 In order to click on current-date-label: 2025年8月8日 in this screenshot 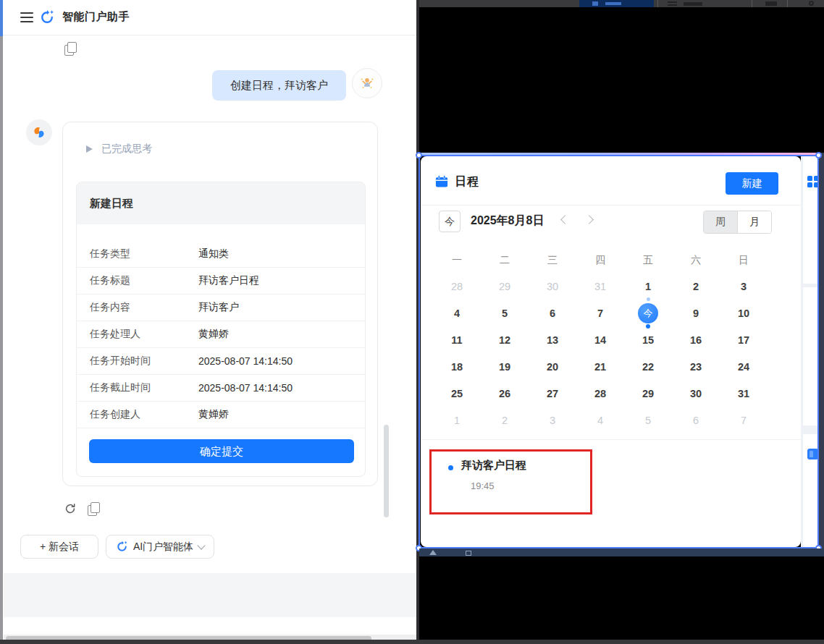, I will do `click(507, 221)`.